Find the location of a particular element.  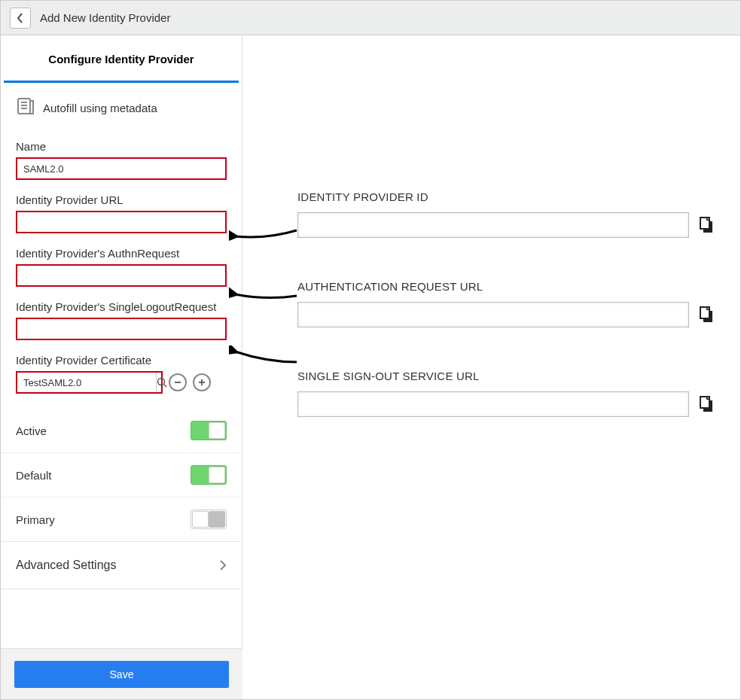

sso-out-label: SINGLE SIGN-OUT SERVICE URL is located at coordinates (508, 376).